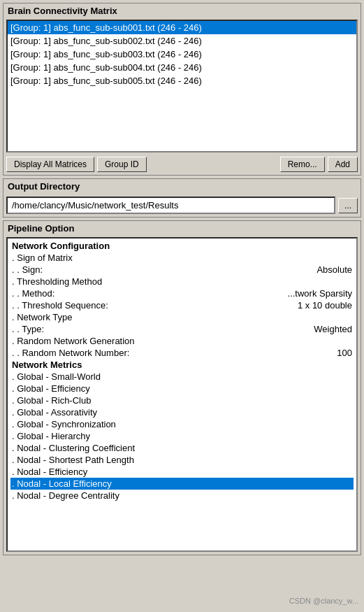 The width and height of the screenshot is (364, 612). What do you see at coordinates (182, 28) in the screenshot?
I see `bcm-list-item: [Group: 1] abs_func_sub-sub001.txt (246 …` at bounding box center [182, 28].